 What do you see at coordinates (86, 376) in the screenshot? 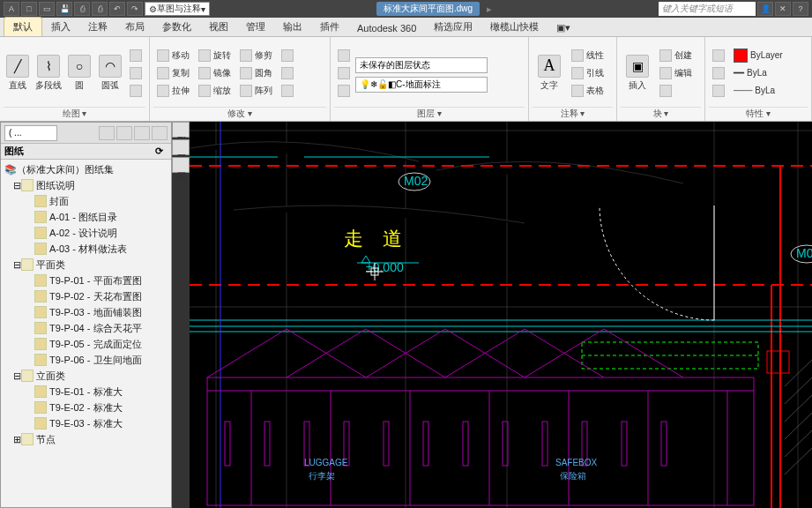
I see `tree-group-elev: ⊟立面类` at bounding box center [86, 376].